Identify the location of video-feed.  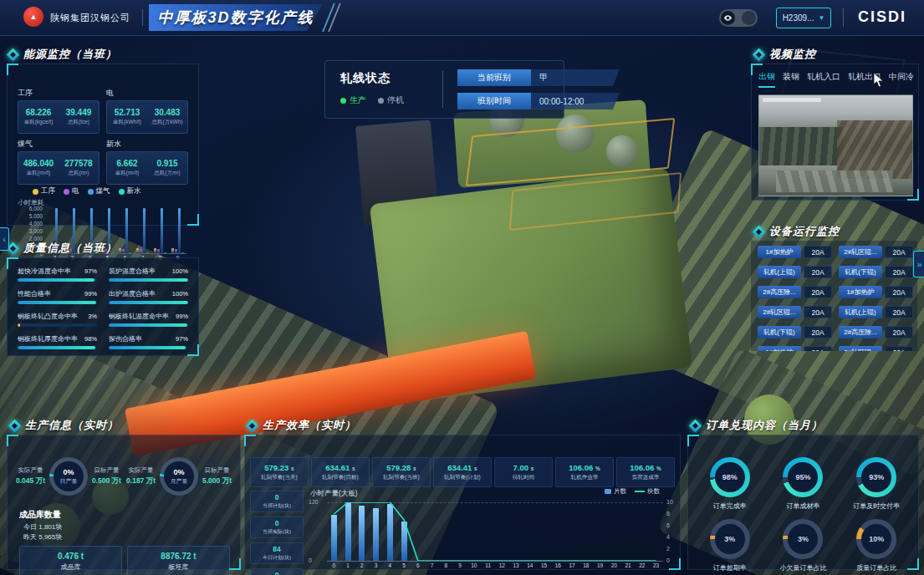
(836, 145).